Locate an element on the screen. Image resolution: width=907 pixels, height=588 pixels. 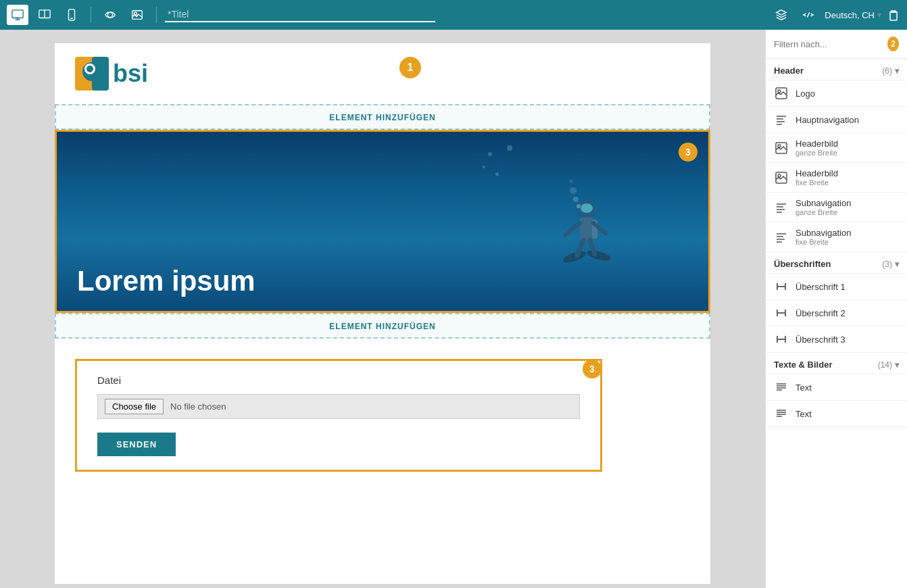
language-selector: Deutsch, CH ▾ is located at coordinates (853, 15).